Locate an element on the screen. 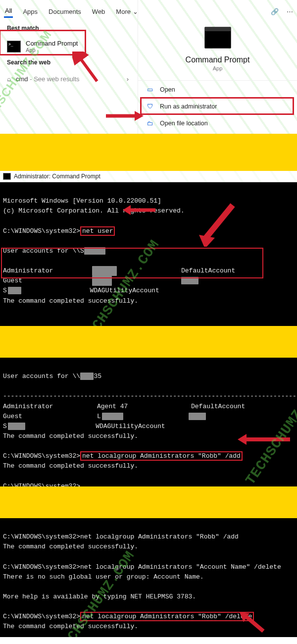 The image size is (297, 644). preview-title: Command Prompt is located at coordinates (218, 60).